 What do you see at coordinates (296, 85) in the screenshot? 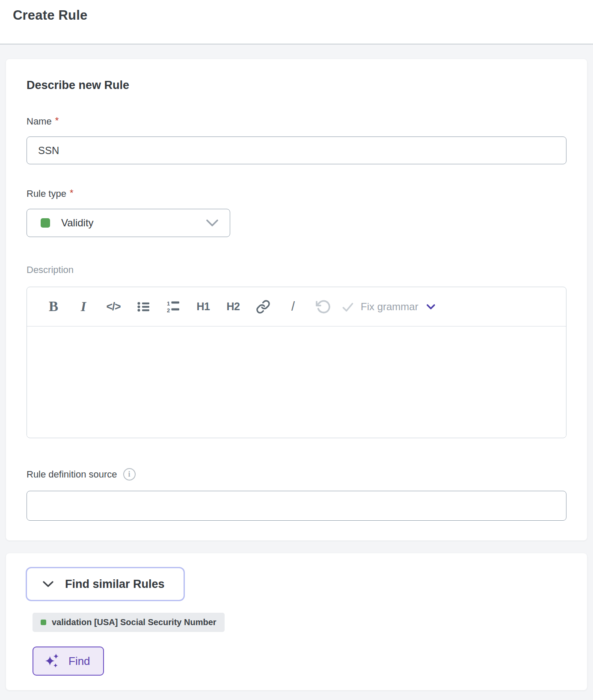
I see `section-title: Describe new Rule` at bounding box center [296, 85].